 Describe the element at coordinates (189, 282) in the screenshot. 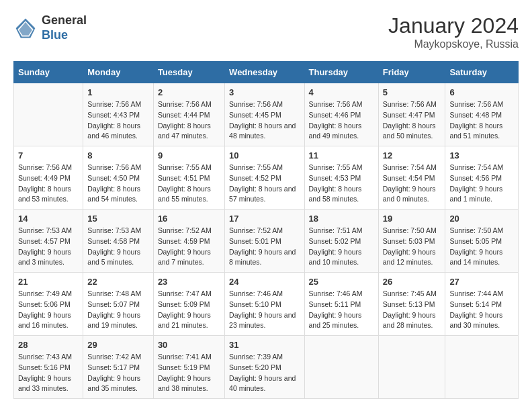

I see `day-number: 23` at that location.